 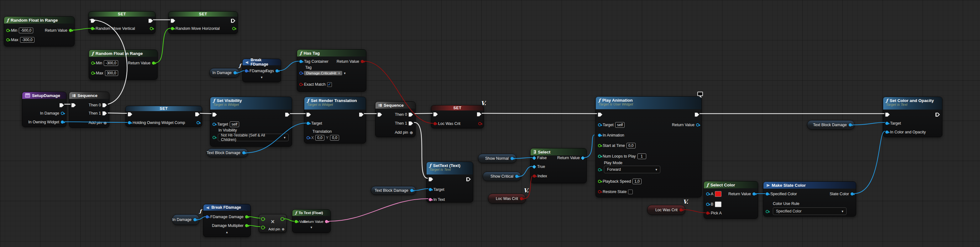 I want to click on node-has-tag: ƒ Has Tag Tag Container Return Value Tag…, so click(x=332, y=70).